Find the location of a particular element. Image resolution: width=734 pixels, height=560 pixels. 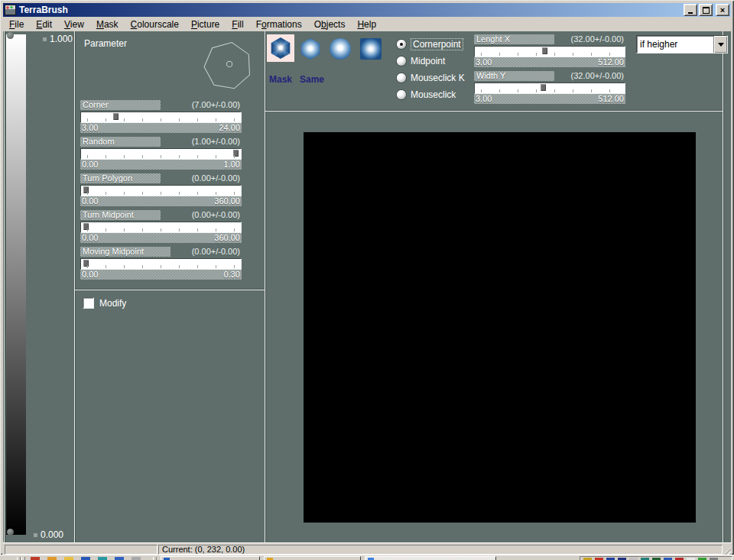

menu-view: View is located at coordinates (74, 24).